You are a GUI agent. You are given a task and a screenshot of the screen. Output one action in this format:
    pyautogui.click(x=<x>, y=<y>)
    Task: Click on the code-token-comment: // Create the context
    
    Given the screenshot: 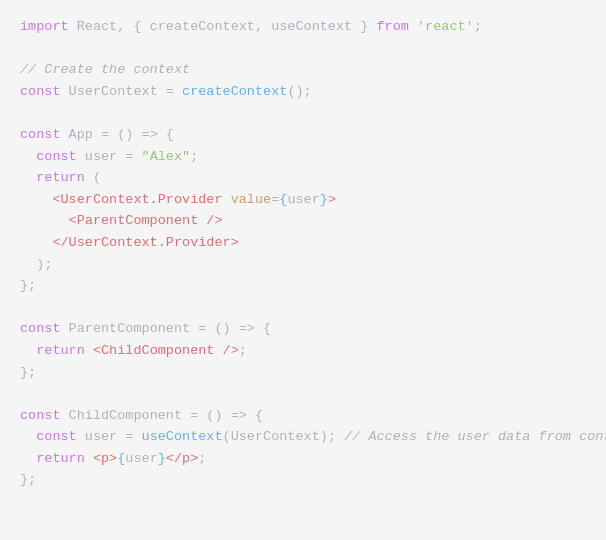 What is the action you would take?
    pyautogui.click(x=105, y=70)
    